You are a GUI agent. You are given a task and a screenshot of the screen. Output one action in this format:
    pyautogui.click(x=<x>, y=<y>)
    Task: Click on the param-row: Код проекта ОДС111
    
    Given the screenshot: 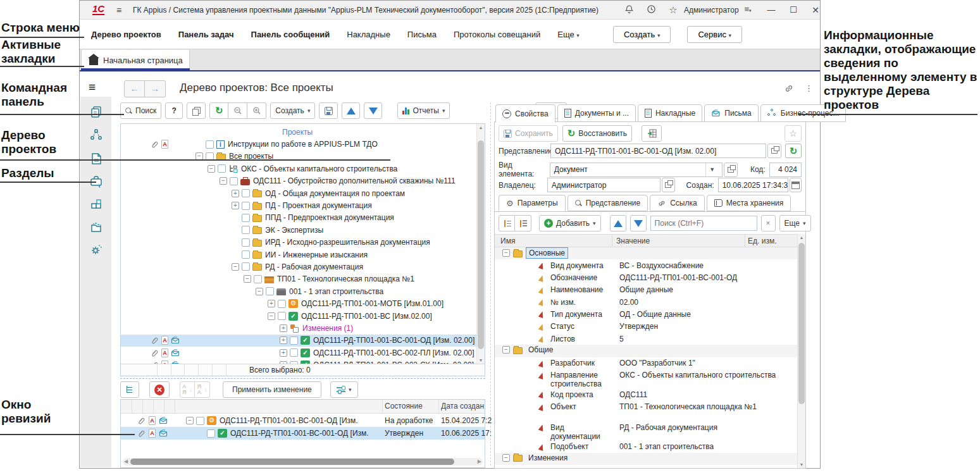 What is the action you would take?
    pyautogui.click(x=646, y=395)
    